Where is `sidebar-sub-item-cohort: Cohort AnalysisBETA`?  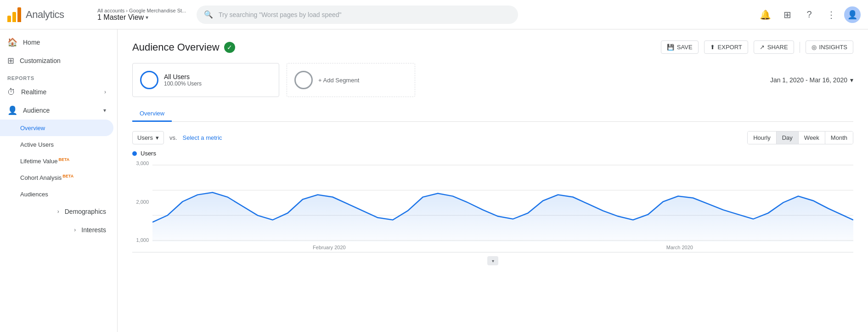
sidebar-sub-item-cohort: Cohort AnalysisBETA is located at coordinates (57, 177).